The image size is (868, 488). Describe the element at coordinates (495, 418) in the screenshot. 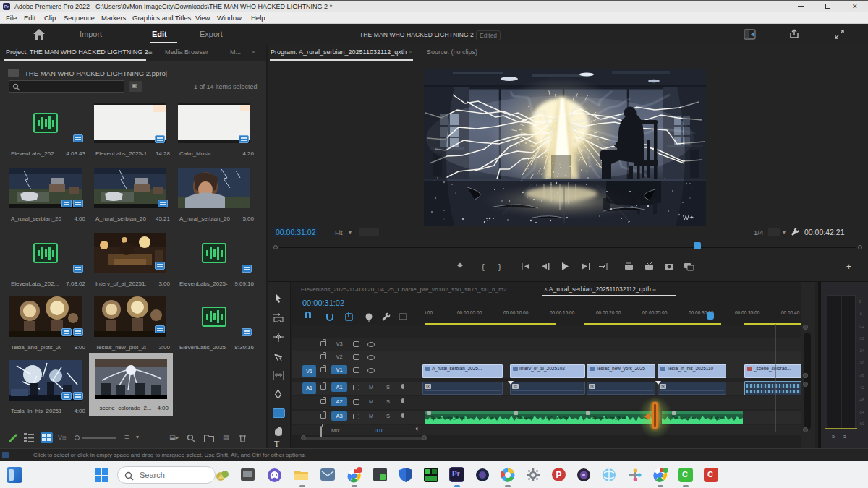

I see `svg-text: Intro...` at that location.